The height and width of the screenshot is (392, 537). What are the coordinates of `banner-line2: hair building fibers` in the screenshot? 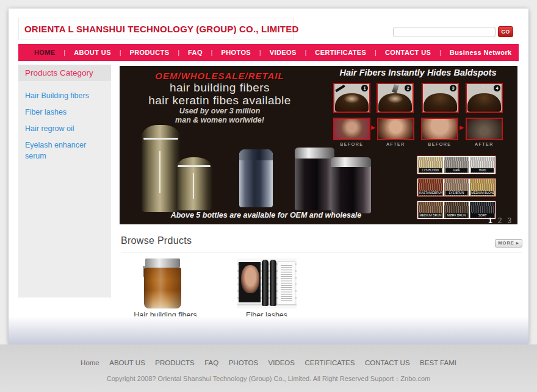 It's located at (220, 88).